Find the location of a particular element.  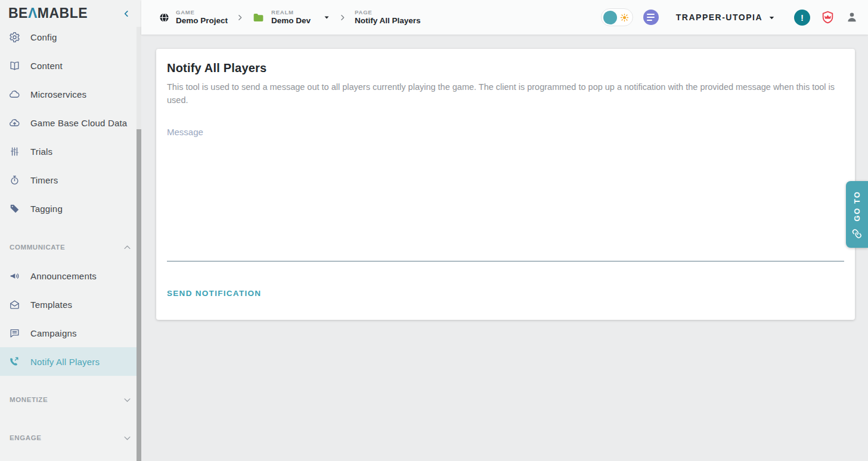

crumb-value: Demo Project is located at coordinates (202, 21).